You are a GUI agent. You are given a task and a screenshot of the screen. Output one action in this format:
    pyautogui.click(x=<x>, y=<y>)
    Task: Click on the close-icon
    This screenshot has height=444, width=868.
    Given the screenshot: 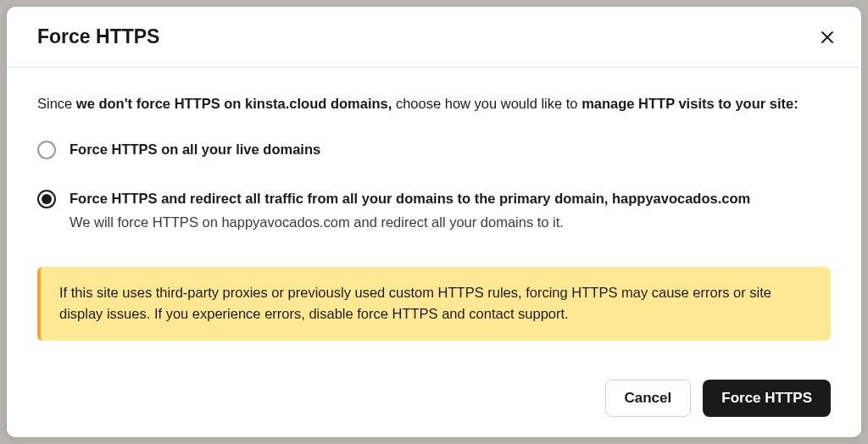 What is the action you would take?
    pyautogui.click(x=827, y=37)
    